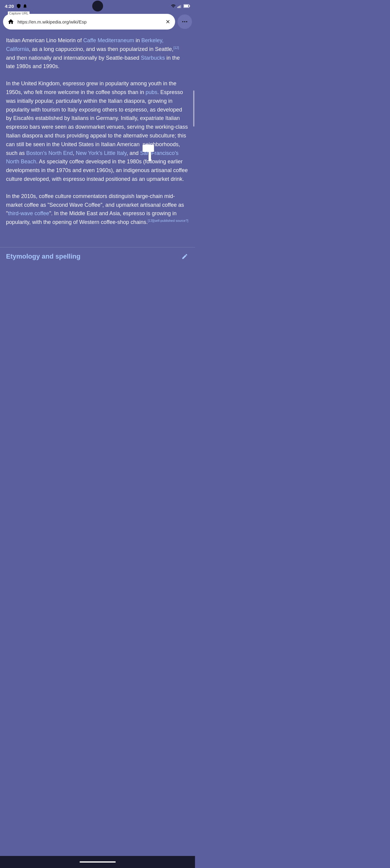 This screenshot has height=868, width=390. I want to click on section-heading-etymology: Etymology and spelling, so click(97, 255).